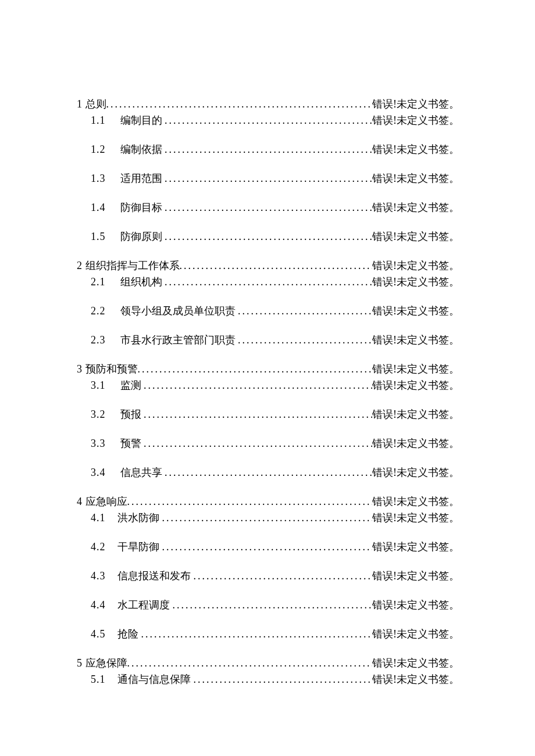 The height and width of the screenshot is (756, 535). What do you see at coordinates (268, 414) in the screenshot?
I see `toc-entry-subsection: 3.2 预报 .................................…` at bounding box center [268, 414].